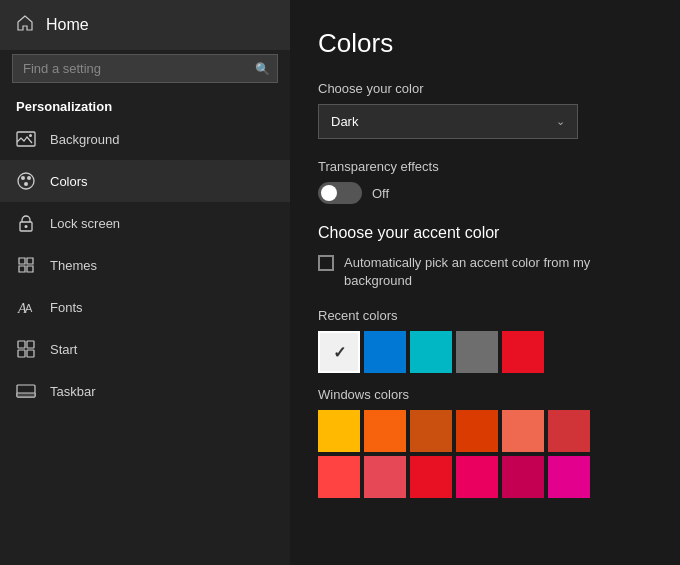 The width and height of the screenshot is (680, 565). What do you see at coordinates (74, 266) in the screenshot?
I see `sidebar-item-themes-label: Themes` at bounding box center [74, 266].